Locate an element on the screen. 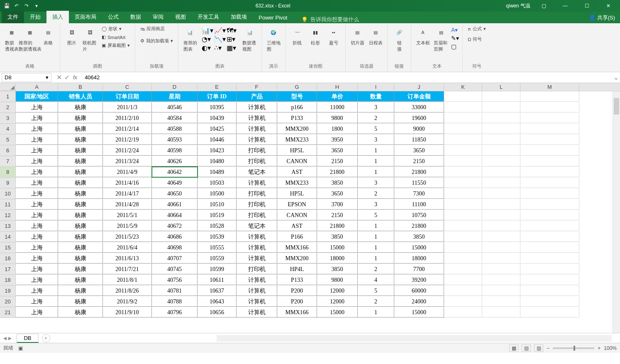 The height and width of the screenshot is (364, 620). cell: 2011/5/1 is located at coordinates (127, 215).